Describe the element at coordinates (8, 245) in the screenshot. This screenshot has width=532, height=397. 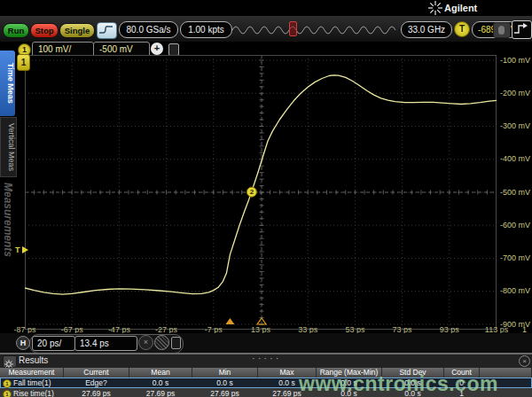
I see `measurements-panel-label: Measurements` at that location.